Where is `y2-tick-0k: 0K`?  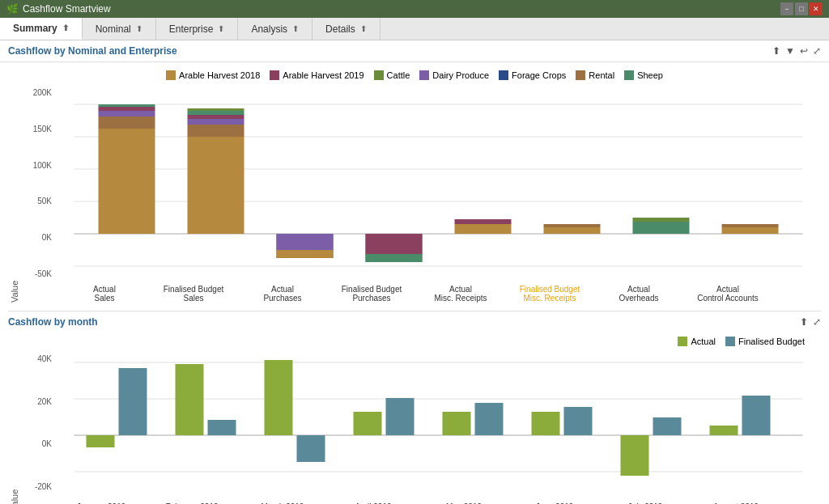
y2-tick-0k: 0K is located at coordinates (47, 443).